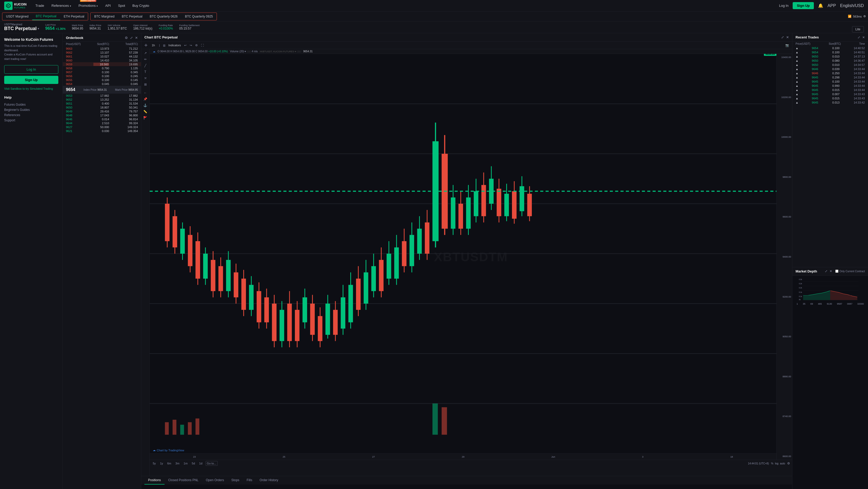 The image size is (868, 489). What do you see at coordinates (102, 76) in the screenshot?
I see `table-row: 96560.1000.245` at bounding box center [102, 76].